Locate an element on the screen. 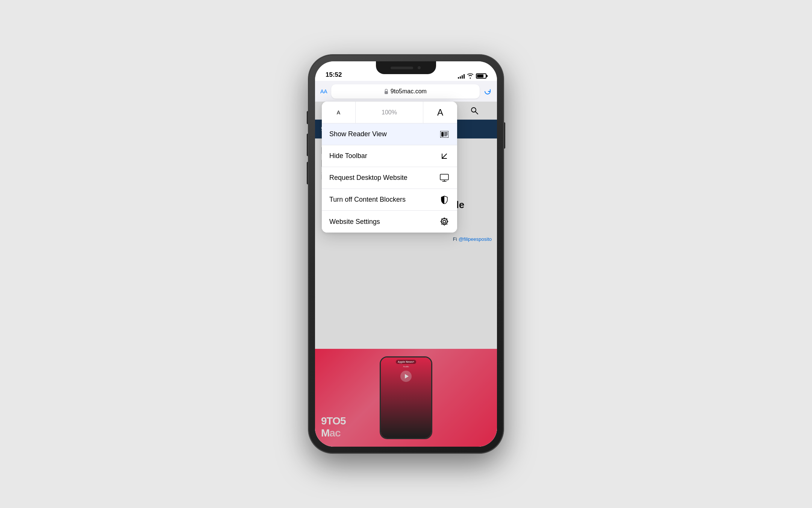 This screenshot has width=812, height=508. content-blockers-label: Turn off Content Blockers is located at coordinates (384, 199).